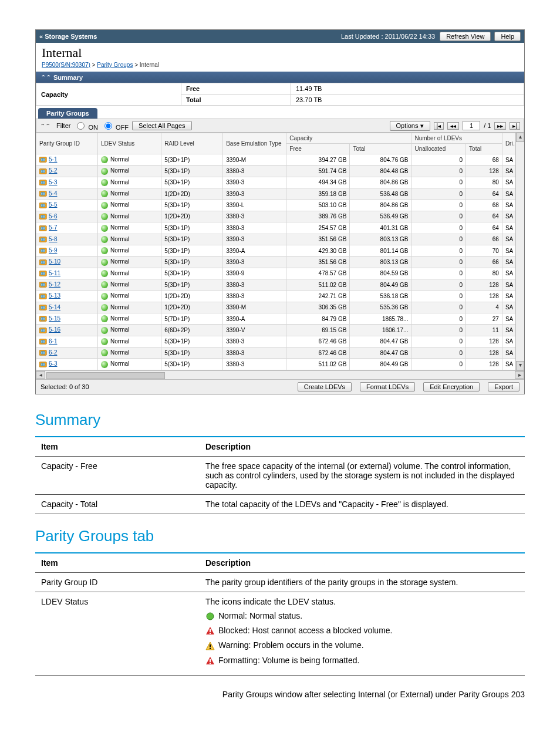  Describe the element at coordinates (162, 126) in the screenshot. I see `select-all-button: Select All Pages` at that location.